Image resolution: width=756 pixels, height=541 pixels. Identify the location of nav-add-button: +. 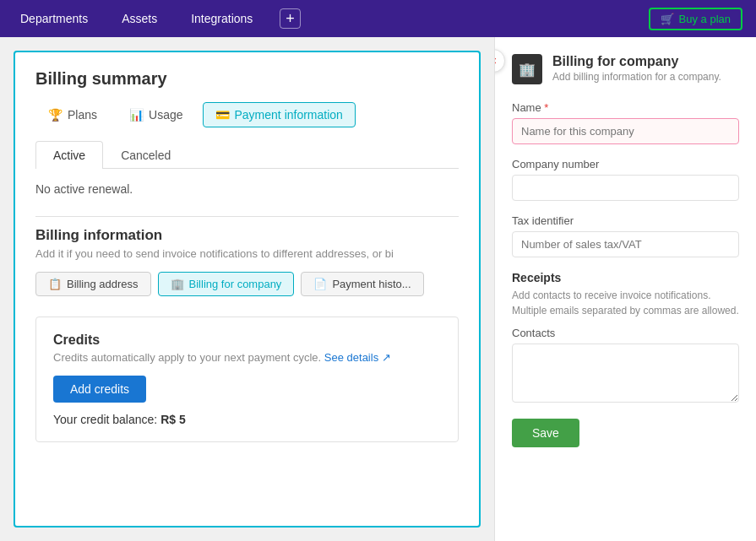
(291, 19).